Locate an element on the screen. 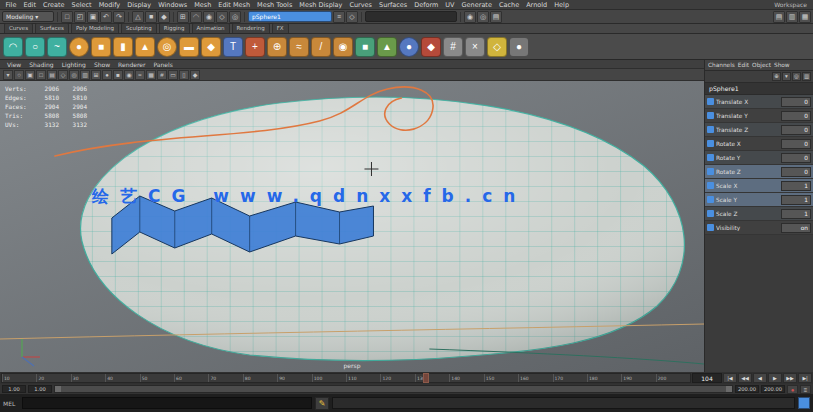 This screenshot has width=813, height=412. go-to-start-button: |◀ is located at coordinates (730, 378).